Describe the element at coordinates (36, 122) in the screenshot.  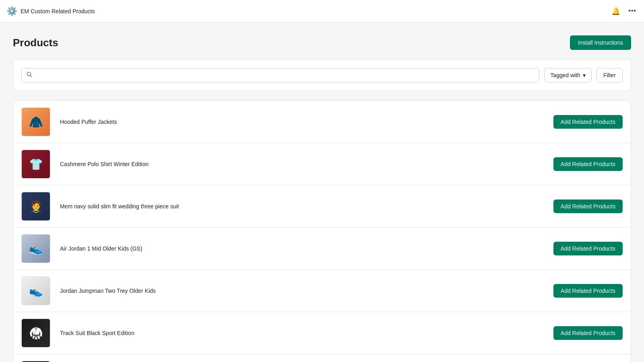
I see `product-thumbnail: 🧥` at that location.